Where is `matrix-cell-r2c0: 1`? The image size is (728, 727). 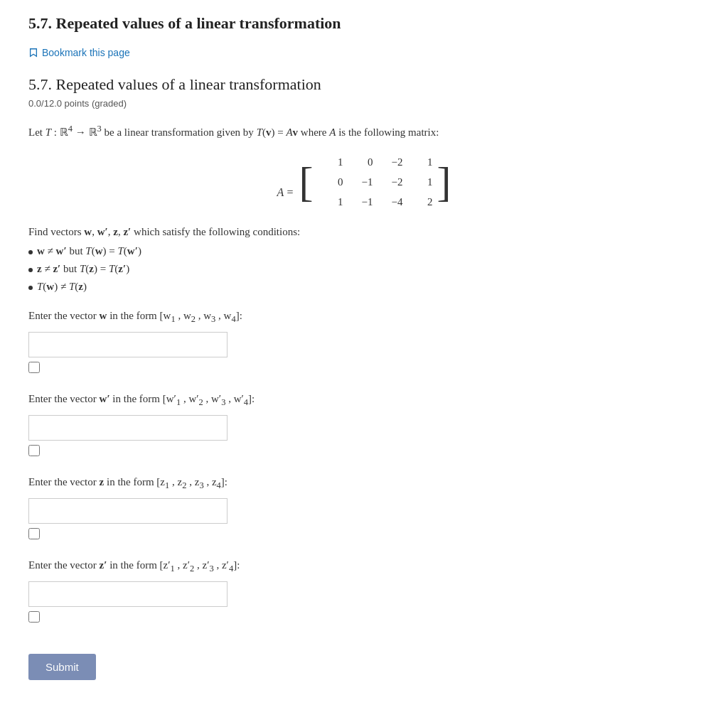 matrix-cell-r2c0: 1 is located at coordinates (334, 202).